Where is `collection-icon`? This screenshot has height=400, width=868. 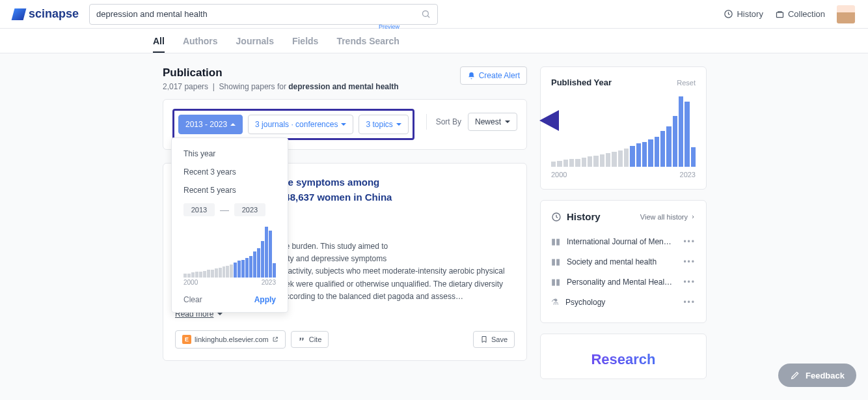 collection-icon is located at coordinates (780, 14).